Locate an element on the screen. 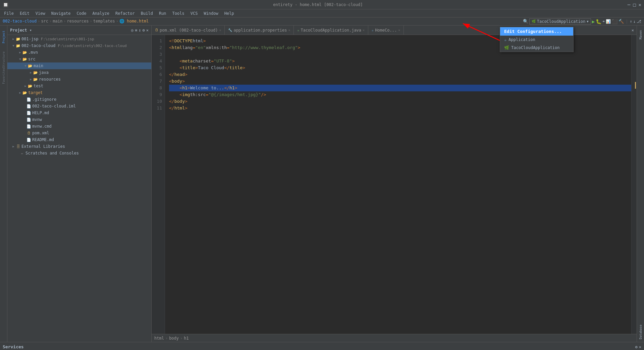  structure-button: Structure is located at coordinates (4, 60).